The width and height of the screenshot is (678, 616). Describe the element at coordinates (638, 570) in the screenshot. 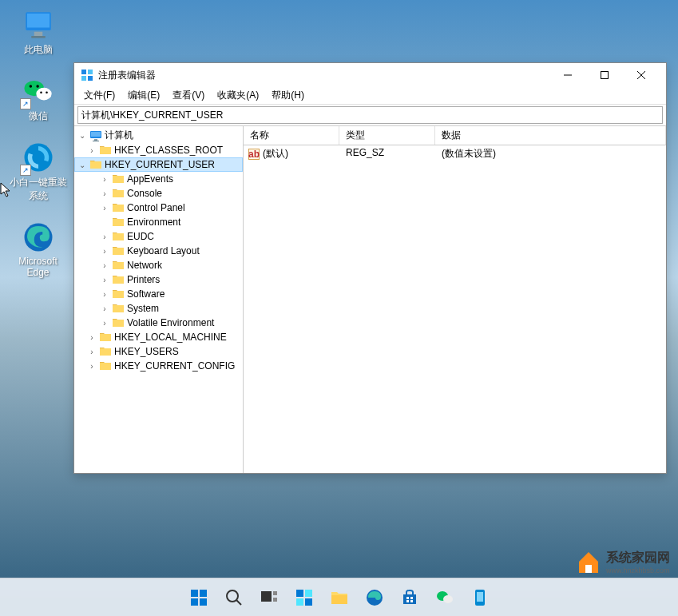

I see `watermark-url: www.hnzkhbsb.com` at that location.